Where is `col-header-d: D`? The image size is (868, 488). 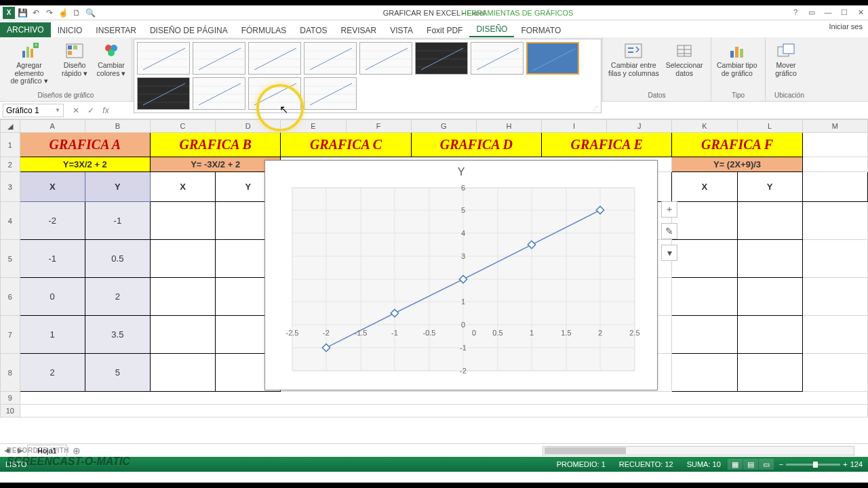 col-header-d: D is located at coordinates (248, 126).